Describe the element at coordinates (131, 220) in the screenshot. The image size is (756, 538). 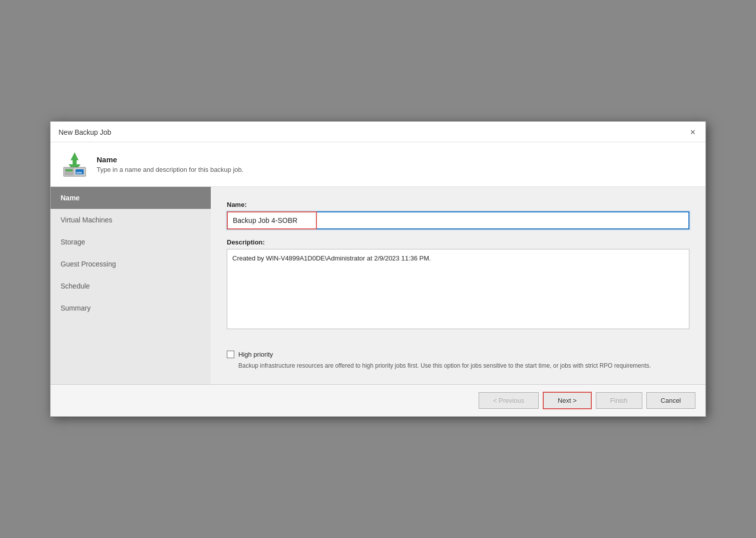
I see `sidebar-item-virtual-machines: Virtual Machines` at that location.